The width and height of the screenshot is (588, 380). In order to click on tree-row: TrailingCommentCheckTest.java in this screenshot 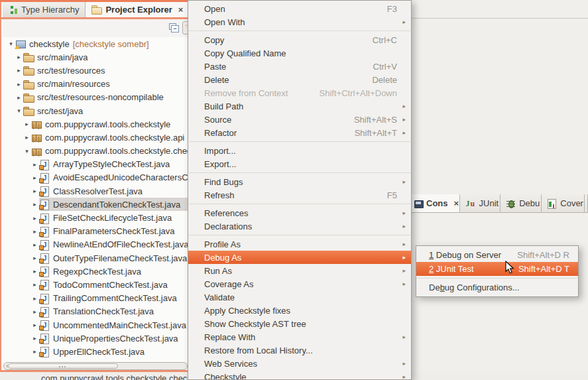, I will do `click(95, 298)`.